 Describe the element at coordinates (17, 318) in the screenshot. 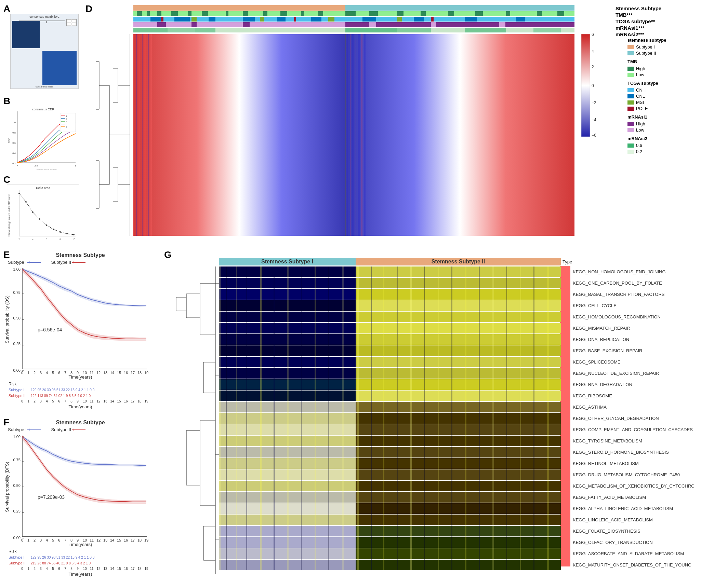

I see `svg-text: 0.50` at that location.